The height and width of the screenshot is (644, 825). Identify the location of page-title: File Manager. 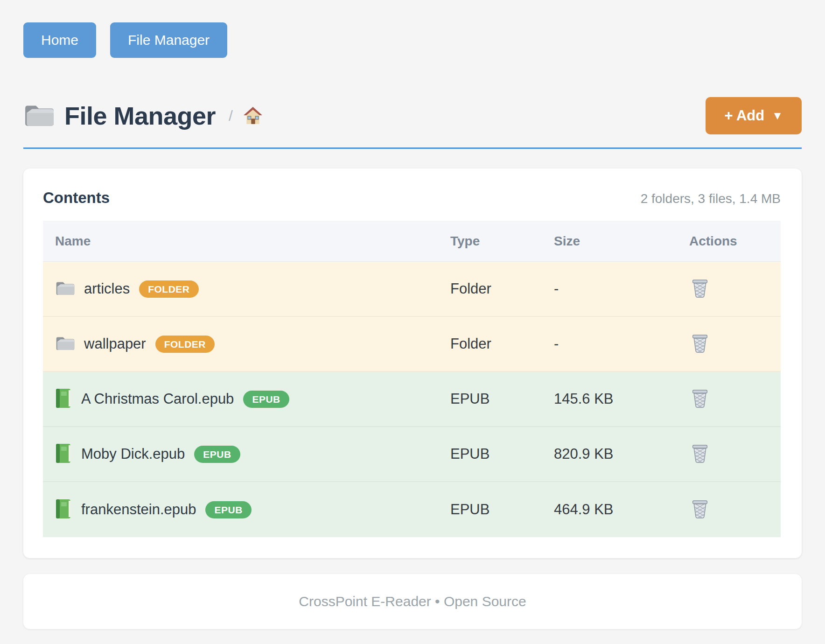
(140, 116).